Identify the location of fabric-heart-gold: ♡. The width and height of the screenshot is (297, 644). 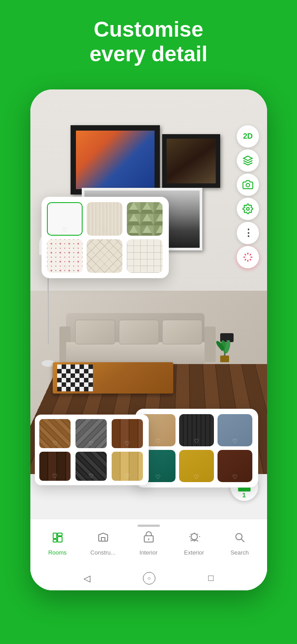
(197, 477).